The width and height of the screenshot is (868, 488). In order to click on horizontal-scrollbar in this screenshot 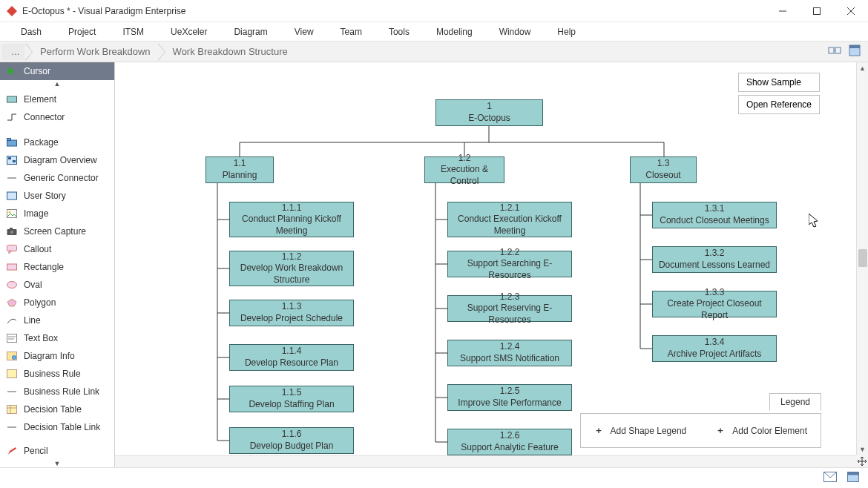, I will do `click(485, 461)`.